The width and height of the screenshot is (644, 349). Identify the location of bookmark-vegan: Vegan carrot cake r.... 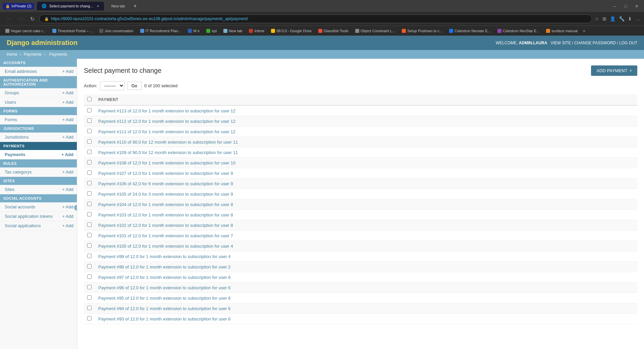
(25, 31).